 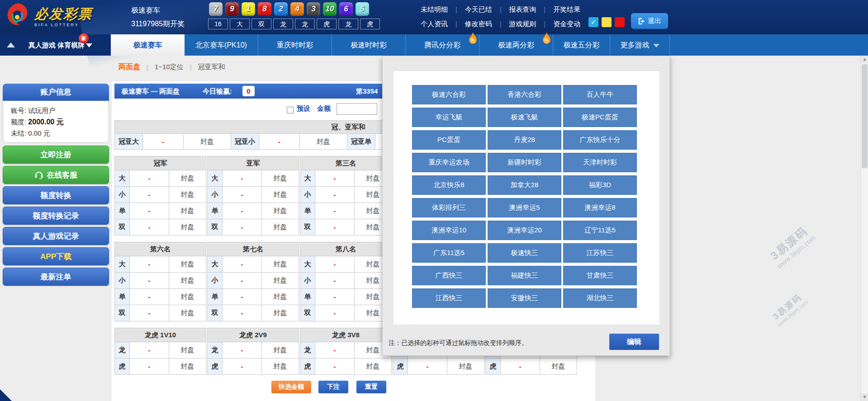 What do you see at coordinates (449, 208) in the screenshot?
I see `game-tile-体彩排列三: 体彩排列三` at bounding box center [449, 208].